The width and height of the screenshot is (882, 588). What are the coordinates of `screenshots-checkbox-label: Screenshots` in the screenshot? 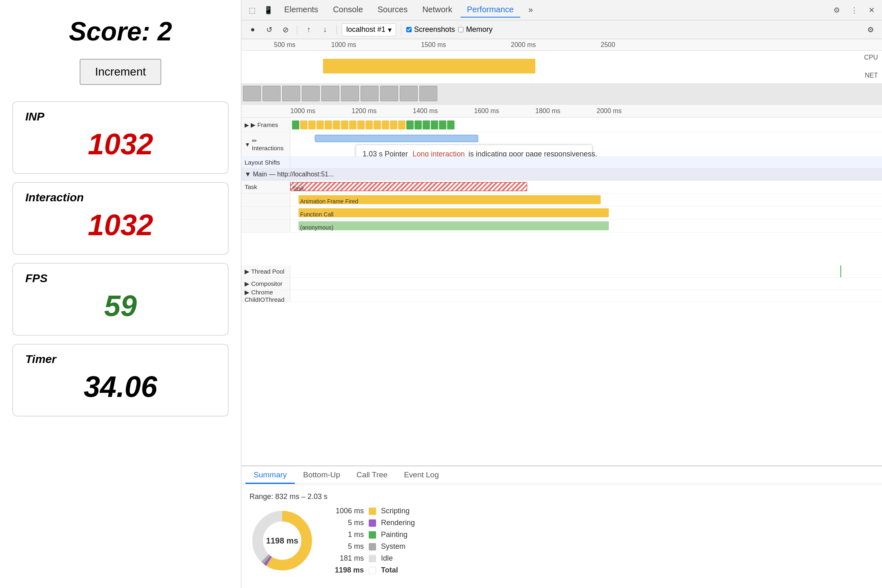 It's located at (430, 29).